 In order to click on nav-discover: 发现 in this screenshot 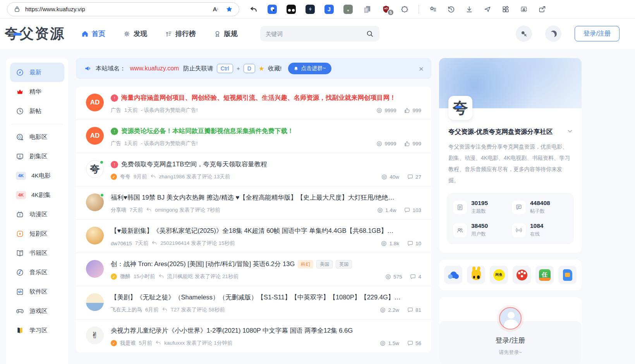, I will do `click(135, 34)`.